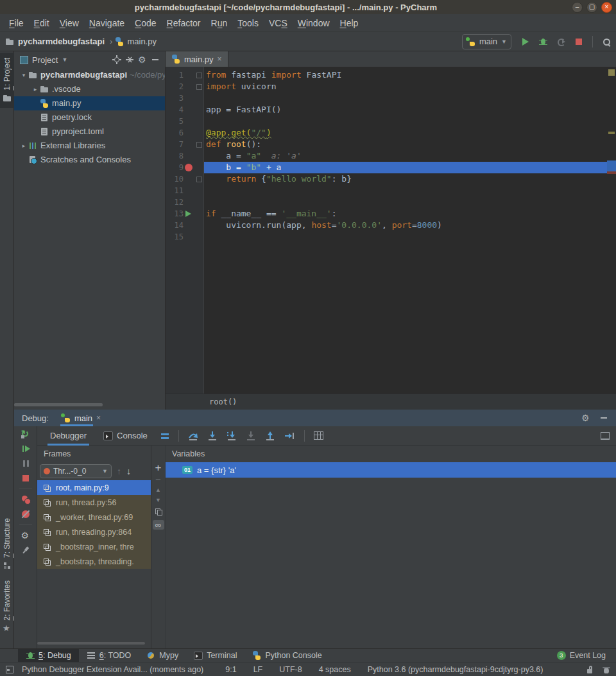  What do you see at coordinates (219, 23) in the screenshot?
I see `menu-item-run: Run` at bounding box center [219, 23].